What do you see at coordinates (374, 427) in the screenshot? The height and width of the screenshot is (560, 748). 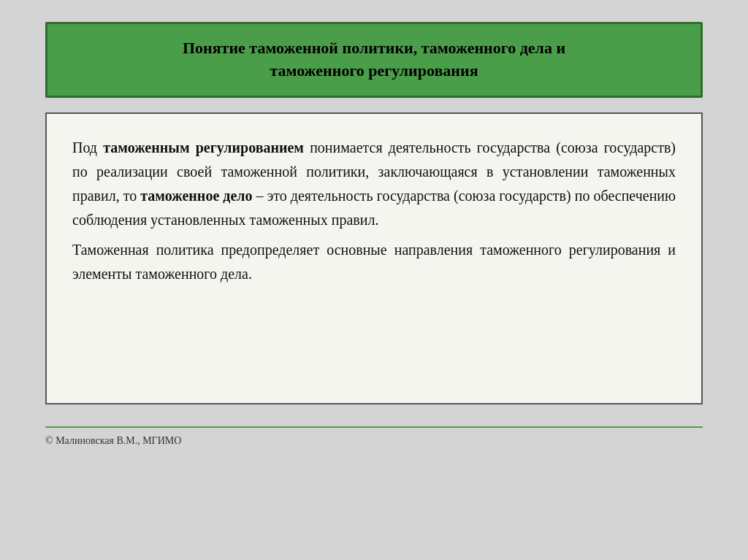 I see `footer-divider` at bounding box center [374, 427].